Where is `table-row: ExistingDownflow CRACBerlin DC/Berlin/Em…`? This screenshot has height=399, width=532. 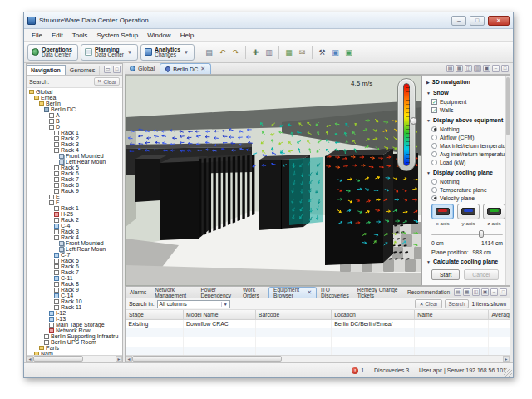
table-row: ExistingDownflow CRACBerlin DC/Berlin/Em… is located at coordinates (318, 324).